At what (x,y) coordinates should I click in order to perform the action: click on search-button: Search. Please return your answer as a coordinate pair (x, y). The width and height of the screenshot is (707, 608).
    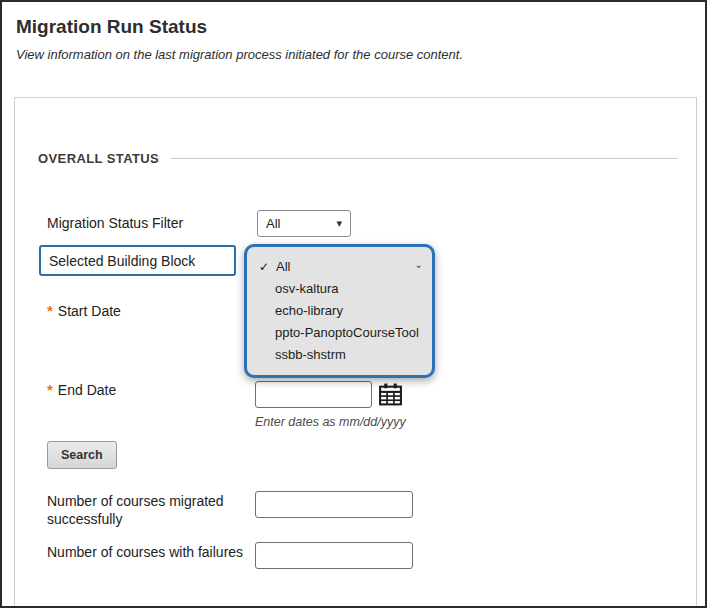
    Looking at the image, I should click on (82, 455).